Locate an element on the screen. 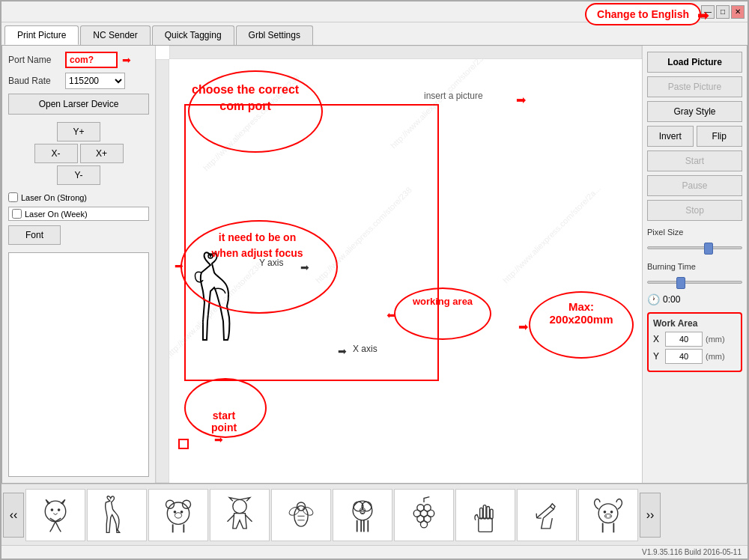  tab-quick-tagging: Quick Tagging is located at coordinates (193, 35).